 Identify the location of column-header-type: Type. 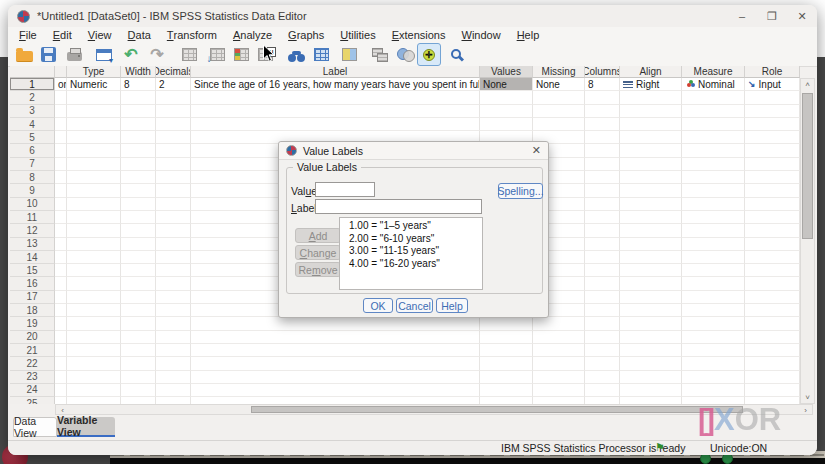
(94, 72).